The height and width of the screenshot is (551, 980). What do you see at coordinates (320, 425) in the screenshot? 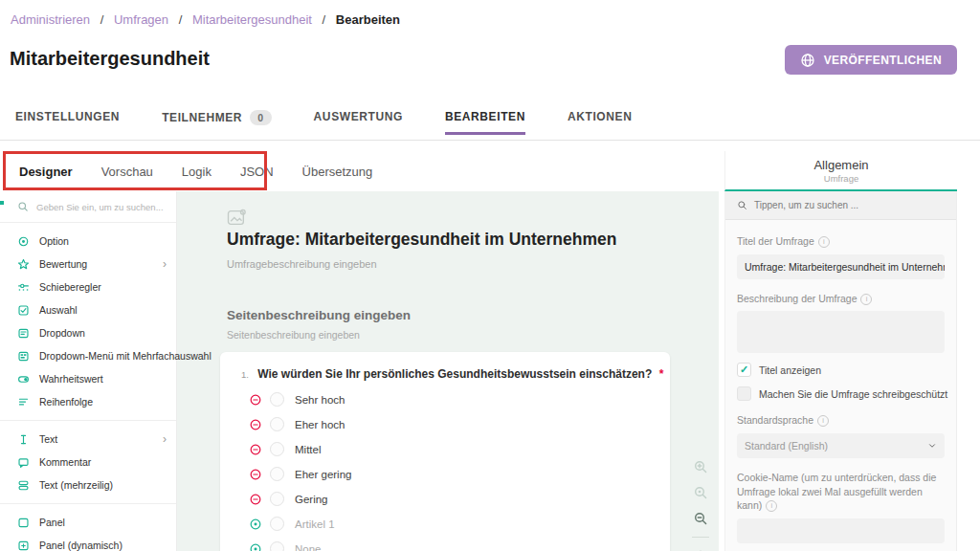
I see `choice-label: Eher hoch` at bounding box center [320, 425].